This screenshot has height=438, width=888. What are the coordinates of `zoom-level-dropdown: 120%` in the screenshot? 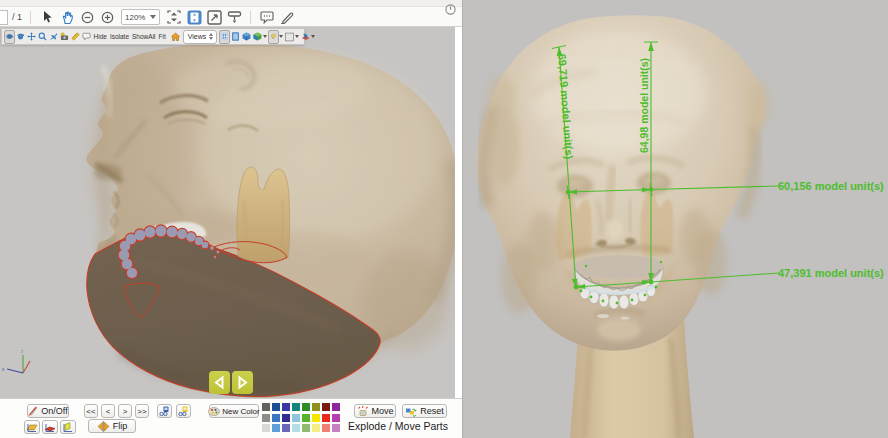 It's located at (140, 17).